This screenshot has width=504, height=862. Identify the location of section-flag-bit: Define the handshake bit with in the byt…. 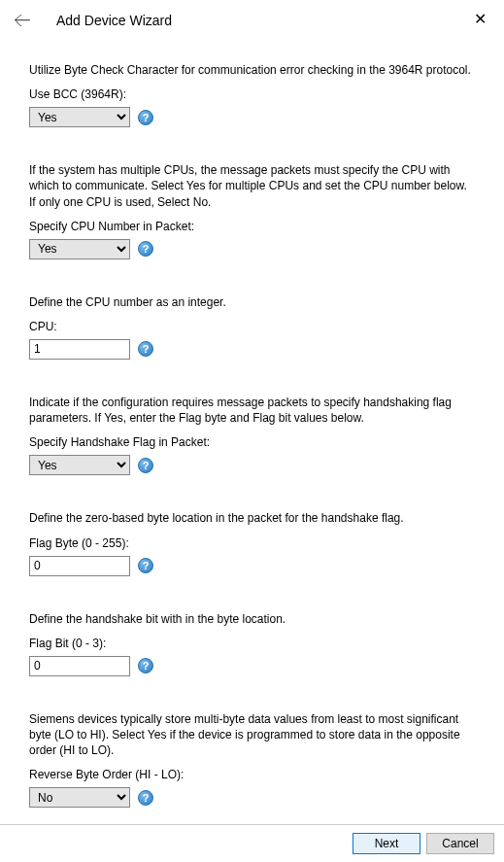
(252, 643).